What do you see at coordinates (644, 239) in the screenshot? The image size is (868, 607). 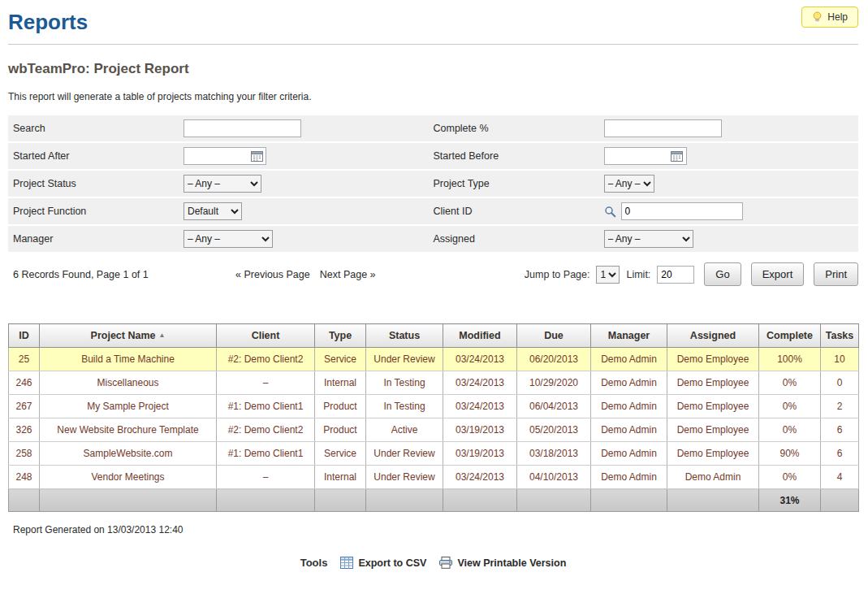 I see `filter-assigned: Assigned – Any –` at bounding box center [644, 239].